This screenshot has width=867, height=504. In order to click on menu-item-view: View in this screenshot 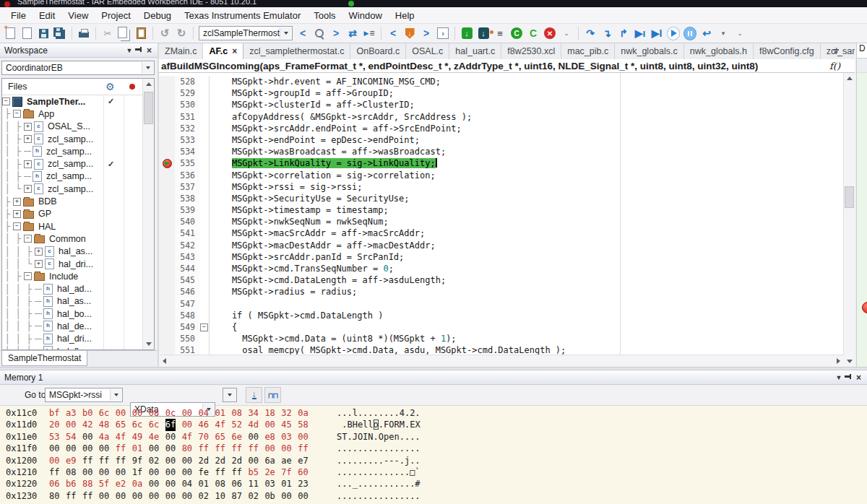, I will do `click(78, 16)`.